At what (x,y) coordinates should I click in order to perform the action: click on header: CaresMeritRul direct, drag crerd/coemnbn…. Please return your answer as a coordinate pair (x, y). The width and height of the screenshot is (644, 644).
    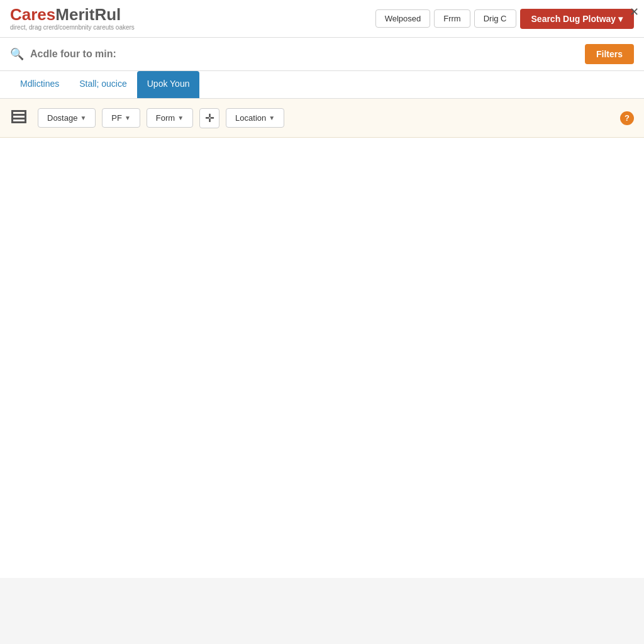
    Looking at the image, I should click on (322, 19).